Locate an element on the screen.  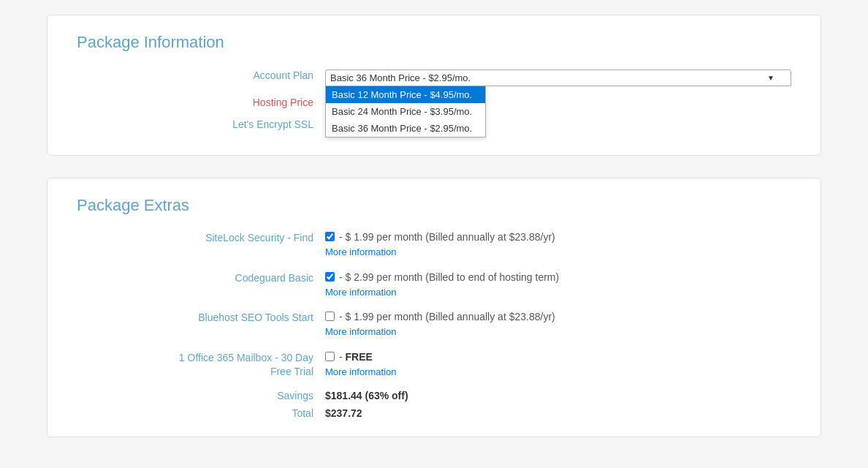
total-label: Total is located at coordinates (201, 413).